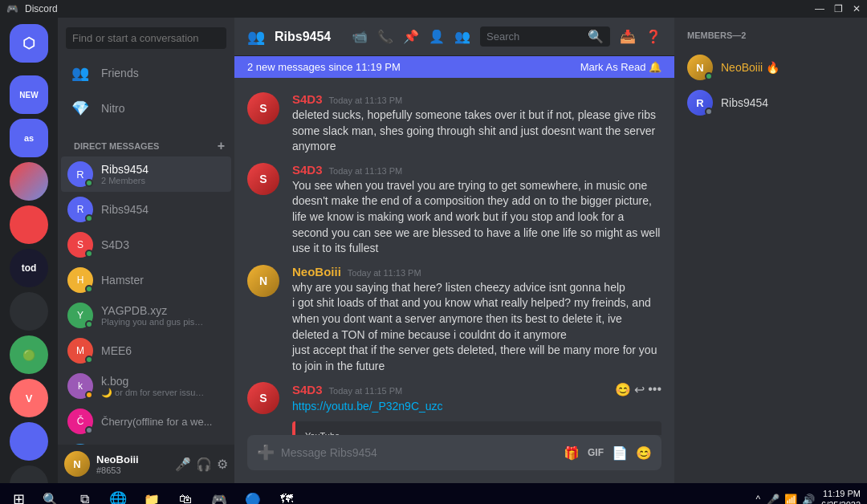 This screenshot has width=867, height=504. Describe the element at coordinates (368, 406) in the screenshot. I see `youtube-link: https://youtu.be/_P32n9C_uzc` at that location.